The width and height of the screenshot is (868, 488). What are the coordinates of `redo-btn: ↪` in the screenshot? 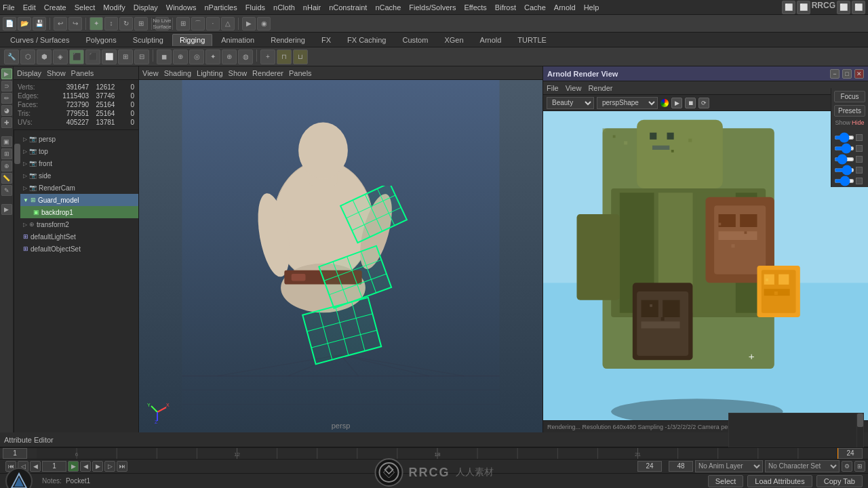 It's located at (75, 24).